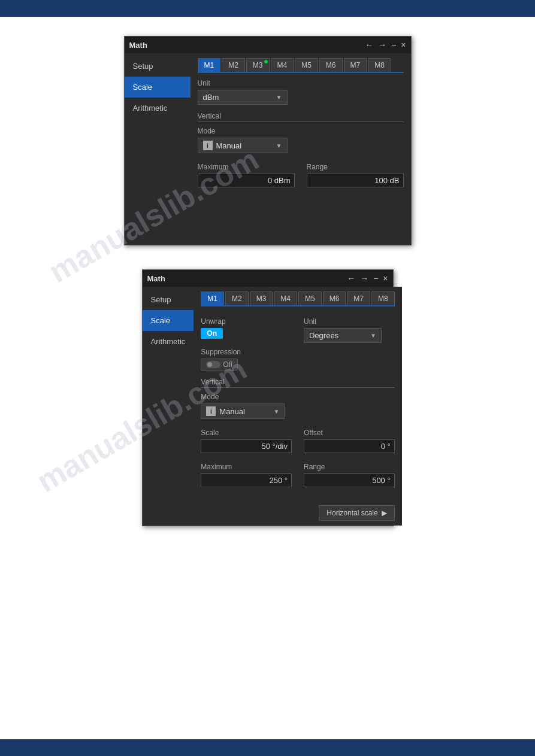  Describe the element at coordinates (208, 145) in the screenshot. I see `mode-icon: i` at that location.